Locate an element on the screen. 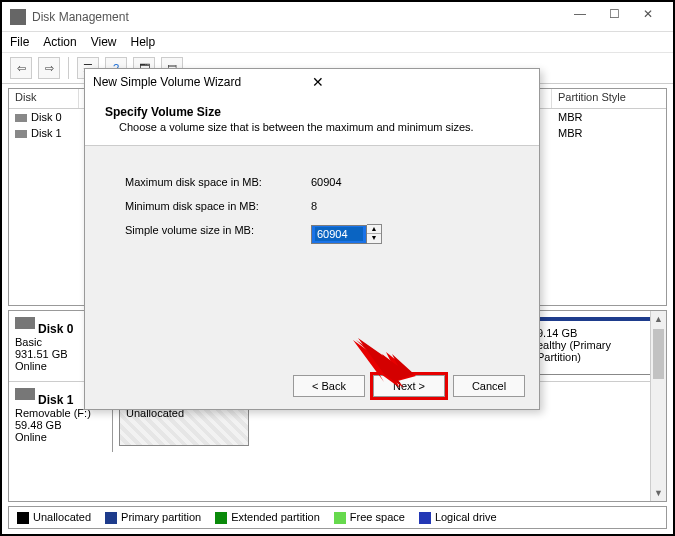  window-title: Disk Management is located at coordinates (298, 17).